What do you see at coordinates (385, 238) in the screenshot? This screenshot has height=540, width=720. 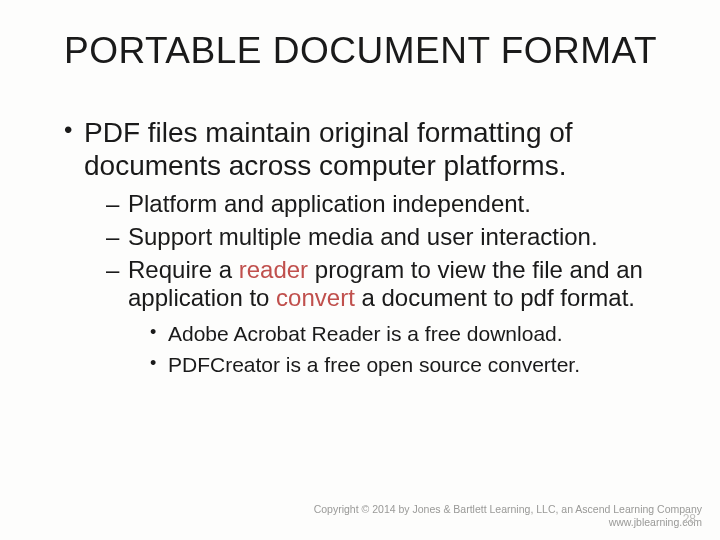 I see `sub-bullet-2: Support multiple media and user interact…` at bounding box center [385, 238].